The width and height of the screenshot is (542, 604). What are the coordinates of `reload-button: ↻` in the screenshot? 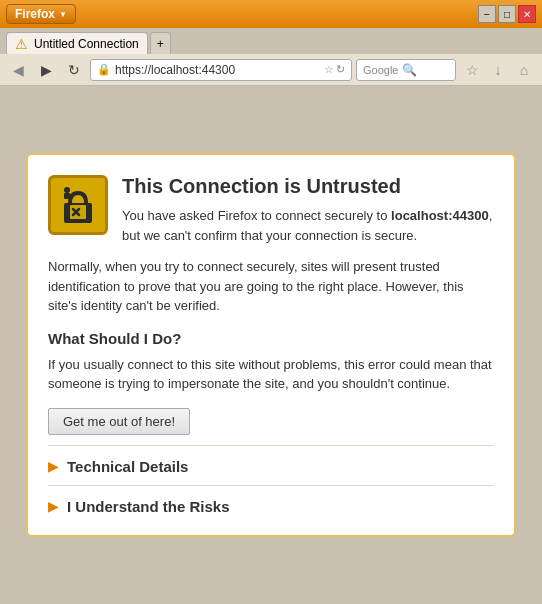 It's located at (74, 70).